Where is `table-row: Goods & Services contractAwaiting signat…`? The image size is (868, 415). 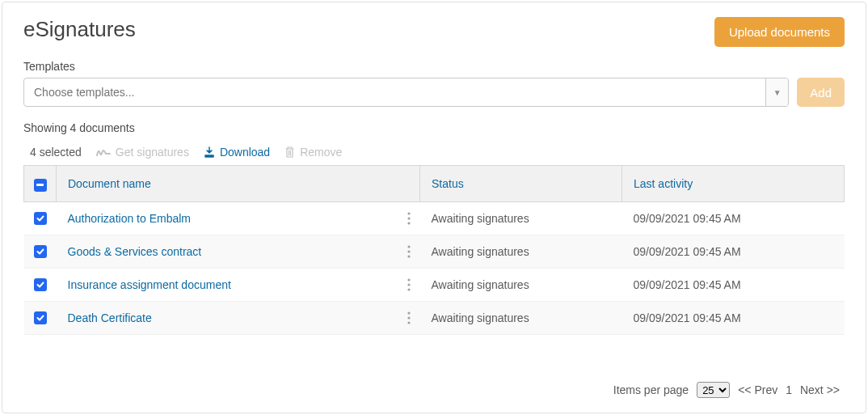
table-row: Goods & Services contractAwaiting signat… is located at coordinates (435, 251).